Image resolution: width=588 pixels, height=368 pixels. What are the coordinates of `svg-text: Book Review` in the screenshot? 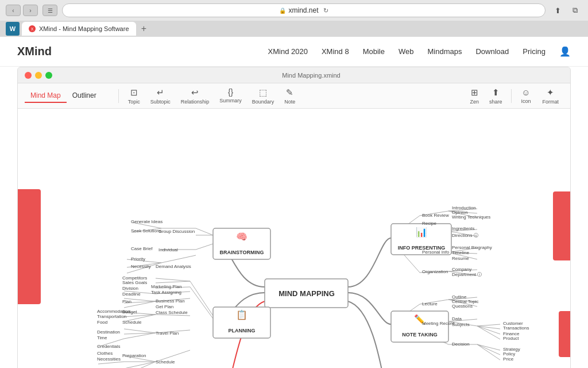 It's located at (435, 215).